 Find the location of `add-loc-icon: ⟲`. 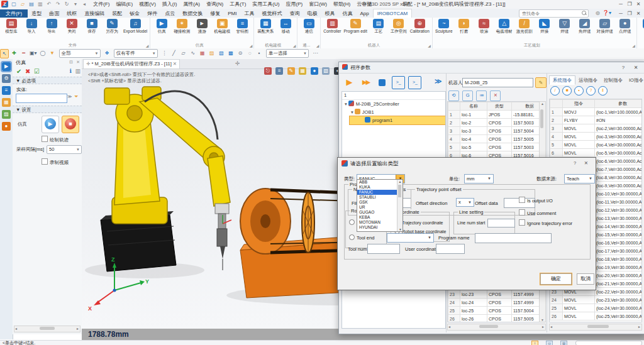

add-loc-icon: ⟲ is located at coordinates (454, 96).